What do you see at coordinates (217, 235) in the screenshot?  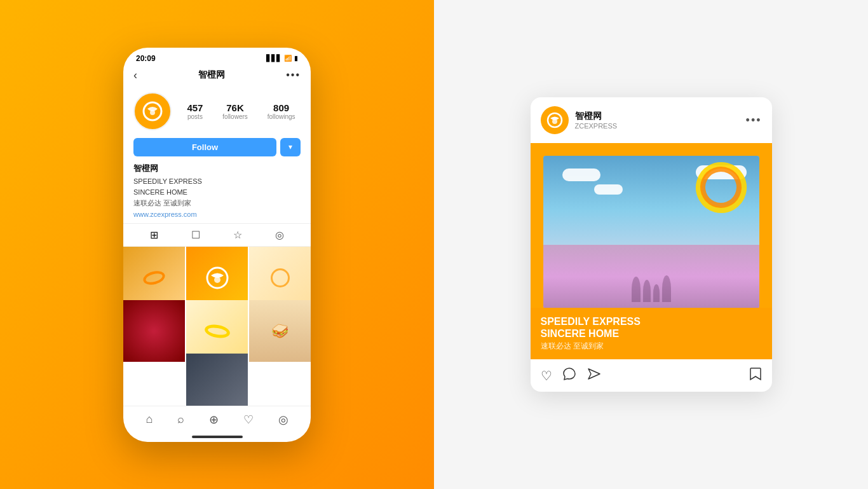 I see `content-tabs: ⊞ ☐ ☆ ◎` at bounding box center [217, 235].